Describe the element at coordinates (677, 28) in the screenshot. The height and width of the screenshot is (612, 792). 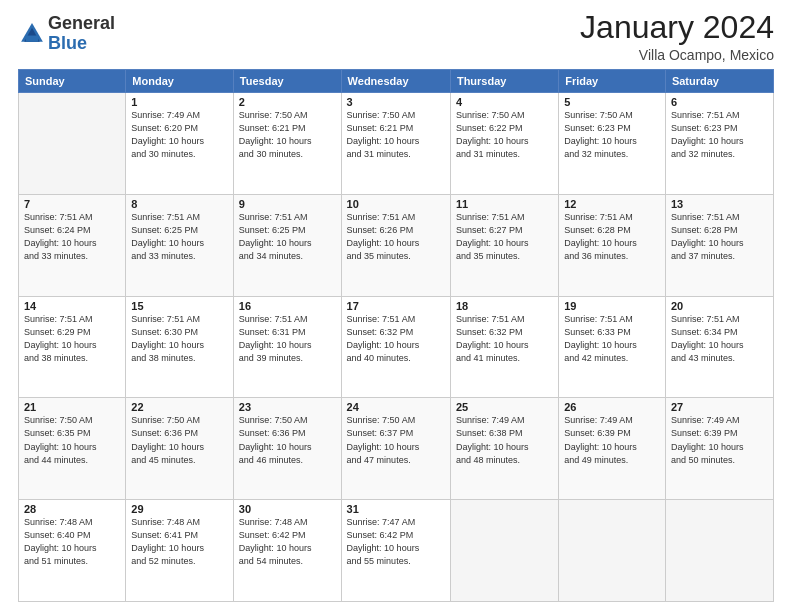
I see `month-title: January 2024` at that location.